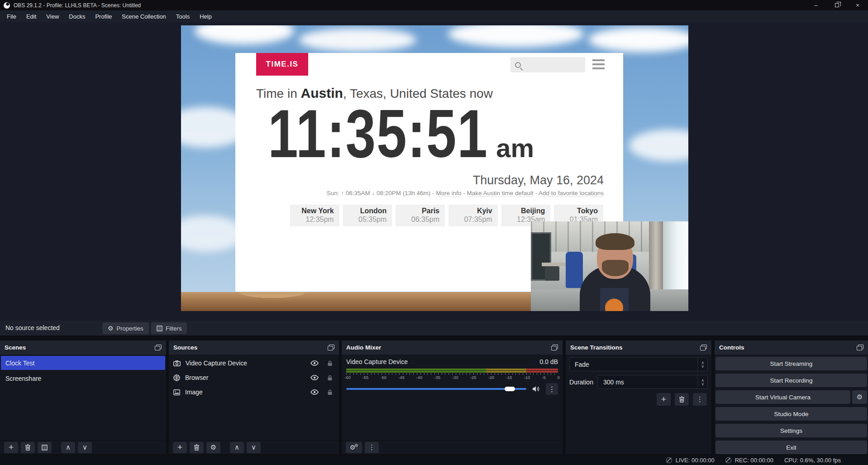 This screenshot has width=868, height=465. Describe the element at coordinates (282, 64) in the screenshot. I see `timeis-logo: TIME.IS` at that location.